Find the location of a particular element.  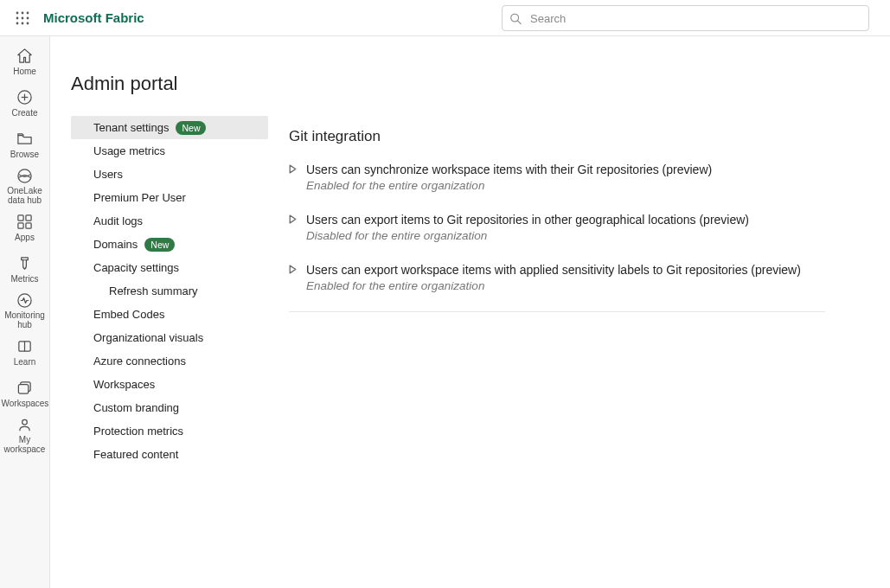

setting-title: Users can synchronize workspace items wi… is located at coordinates (509, 169).